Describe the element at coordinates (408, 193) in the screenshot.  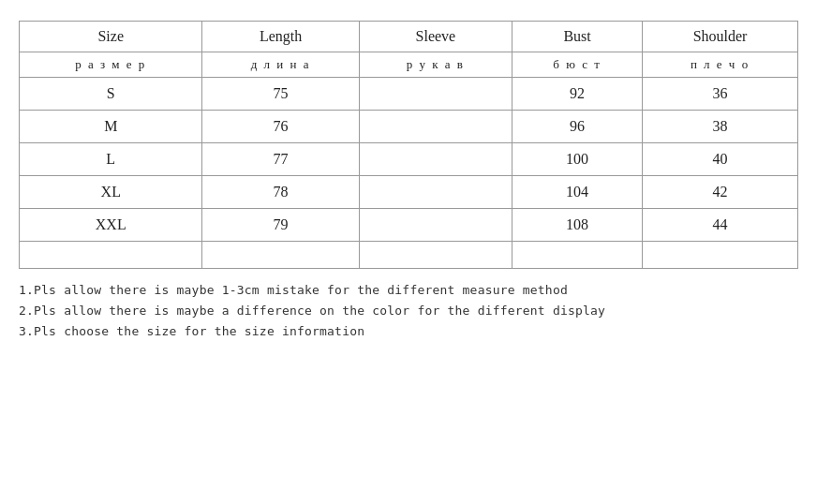
I see `table-row: XL7810442` at that location.